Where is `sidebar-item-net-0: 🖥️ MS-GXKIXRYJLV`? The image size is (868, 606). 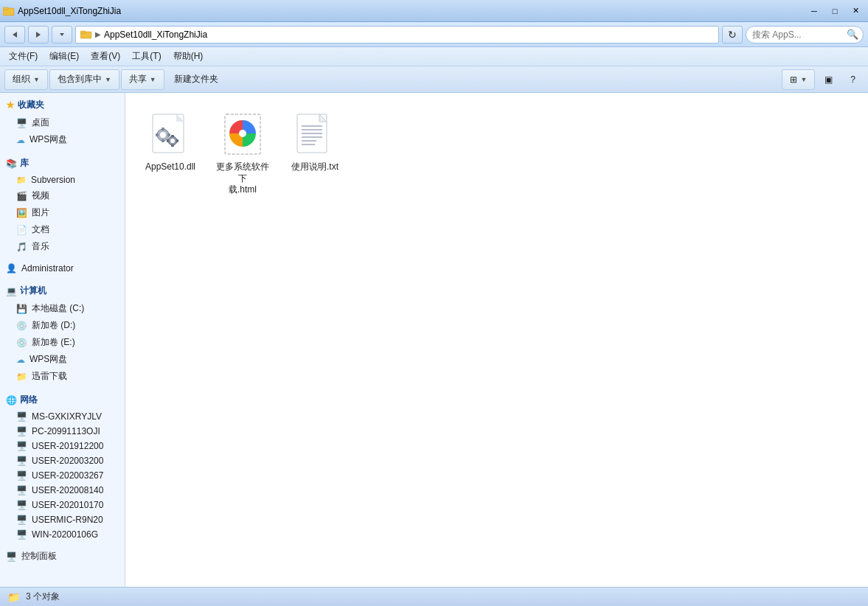
sidebar-item-net-0: 🖥️ MS-GXKIXRYJLV is located at coordinates (62, 417).